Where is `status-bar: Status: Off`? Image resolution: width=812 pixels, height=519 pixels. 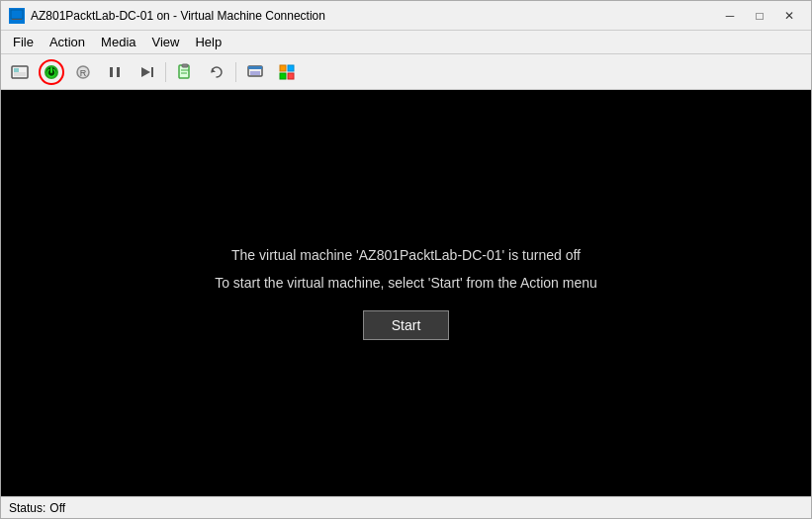
status-bar: Status: Off is located at coordinates (406, 507).